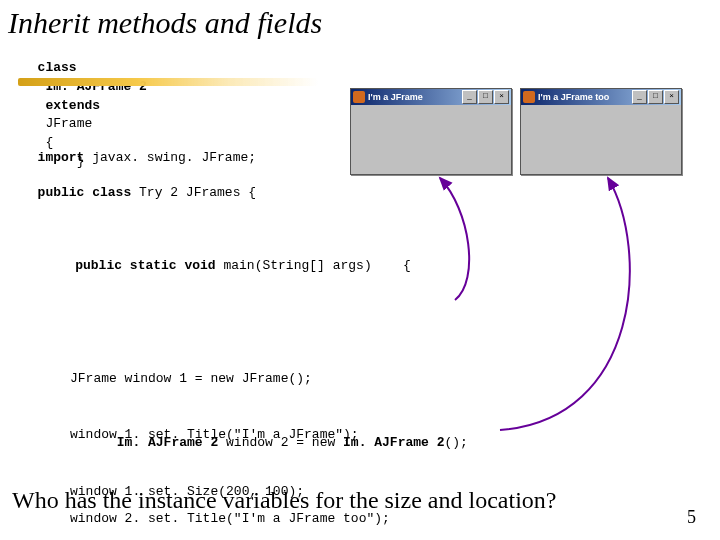 The width and height of the screenshot is (720, 540). Describe the element at coordinates (62, 158) in the screenshot. I see `kw-import: import` at that location.